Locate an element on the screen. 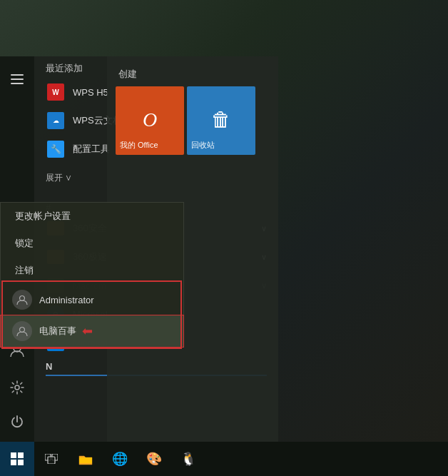  browser-button: 🌐 is located at coordinates (120, 459).